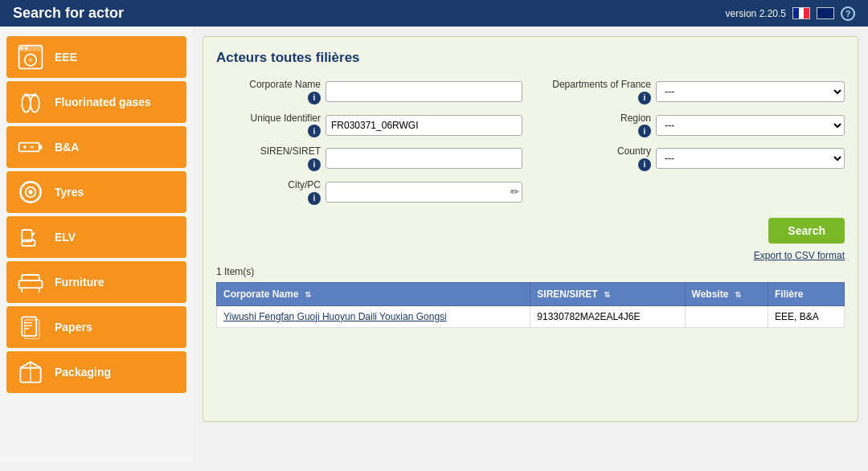 The image size is (868, 471). Describe the element at coordinates (370, 192) in the screenshot. I see `city-pc-row: City/PC i ✏` at that location.